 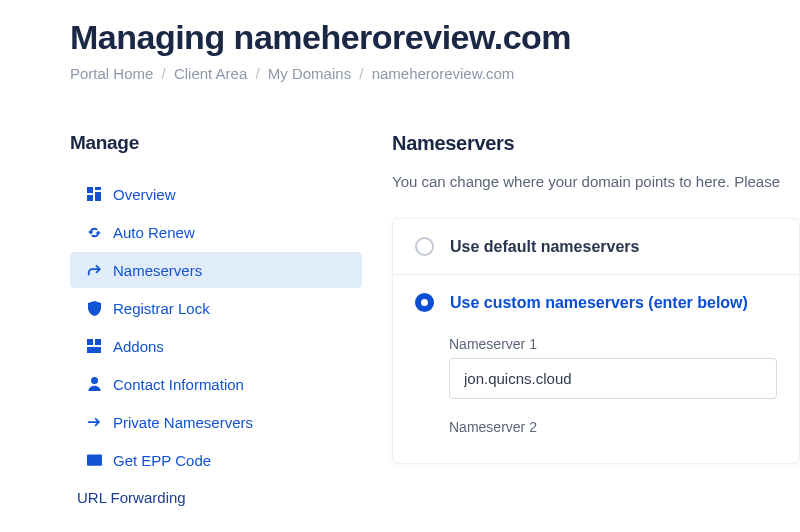 What do you see at coordinates (544, 247) in the screenshot?
I see `radio-label: Use default nameservers` at bounding box center [544, 247].